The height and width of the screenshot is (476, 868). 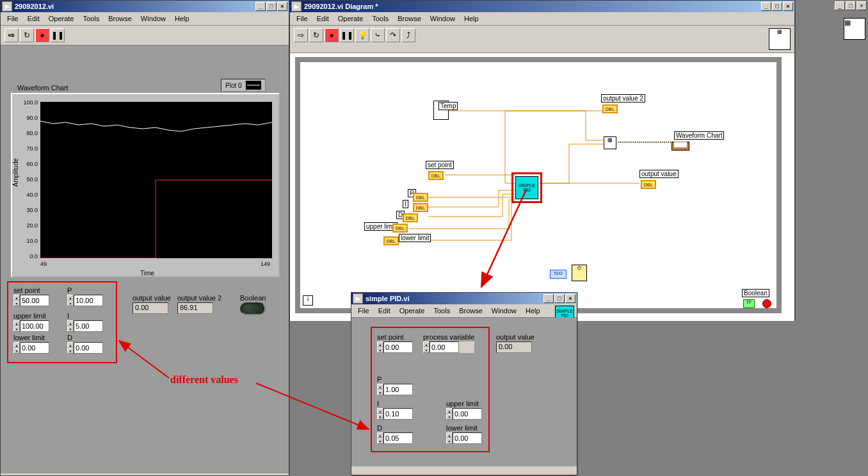 What do you see at coordinates (840, 6) in the screenshot?
I see `parent-minimize: _` at bounding box center [840, 6].